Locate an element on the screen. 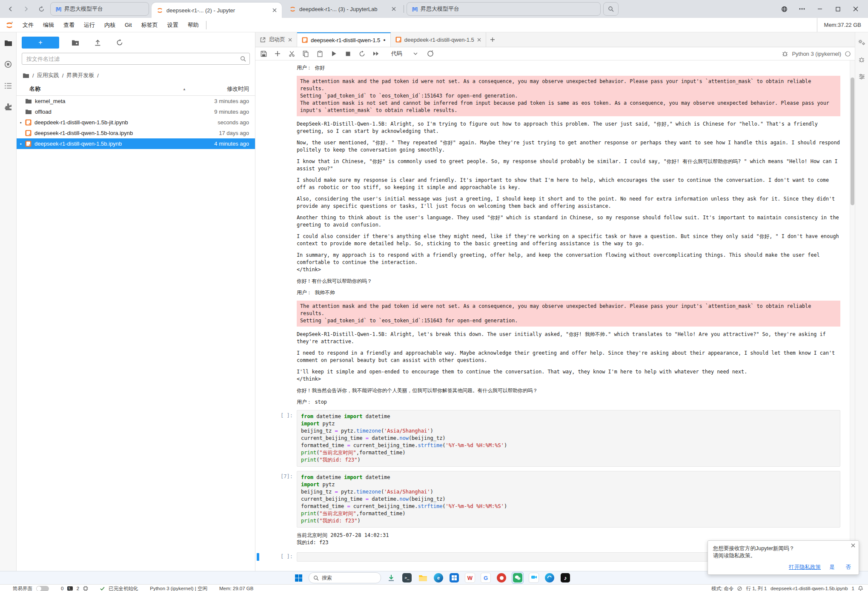  file-browser-icon is located at coordinates (8, 43).